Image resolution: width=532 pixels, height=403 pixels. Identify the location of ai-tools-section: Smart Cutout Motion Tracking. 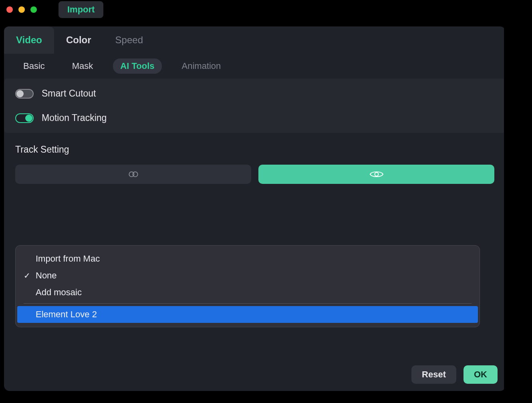
(255, 106).